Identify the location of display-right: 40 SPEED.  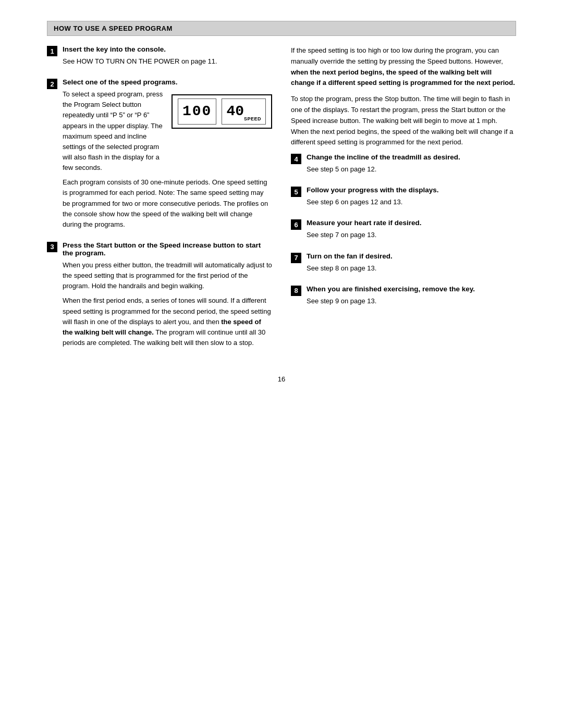
(244, 112).